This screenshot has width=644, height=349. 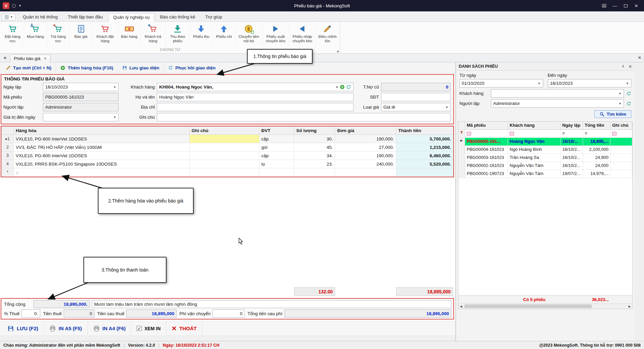 What do you see at coordinates (20, 6) in the screenshot?
I see `quick-access-caret-icon: ▼` at bounding box center [20, 6].